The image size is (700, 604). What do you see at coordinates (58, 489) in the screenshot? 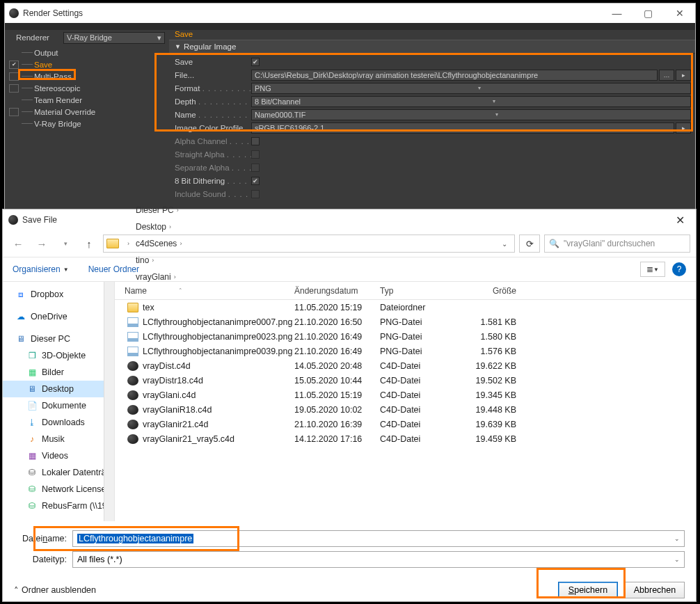
I see `sidebar-item-network-license: ⛁Network License` at bounding box center [58, 489].